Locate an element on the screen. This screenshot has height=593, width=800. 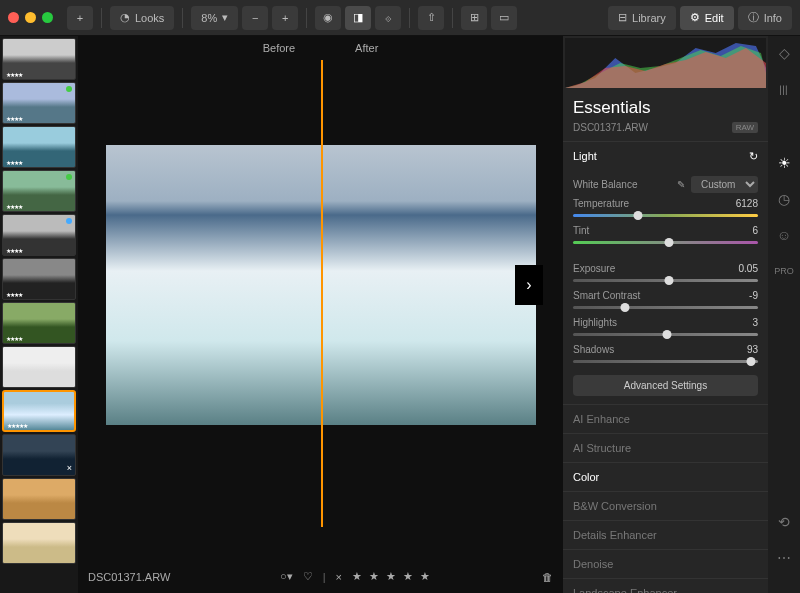
essentials-icon: ☀ is located at coordinates (784, 163).